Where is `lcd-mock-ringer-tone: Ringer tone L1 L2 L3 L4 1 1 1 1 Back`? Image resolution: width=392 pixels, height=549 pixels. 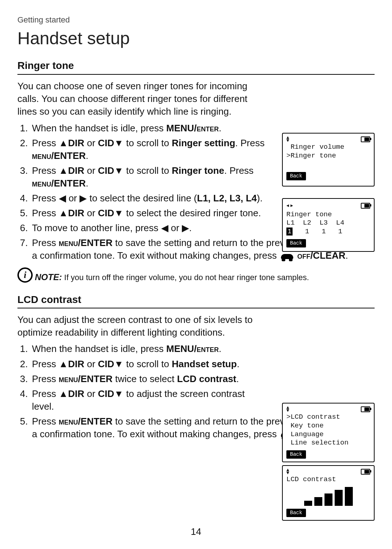 lcd-mock-ringer-tone: Ringer tone L1 L2 L3 L4 1 1 1 1 Back is located at coordinates (328, 225).